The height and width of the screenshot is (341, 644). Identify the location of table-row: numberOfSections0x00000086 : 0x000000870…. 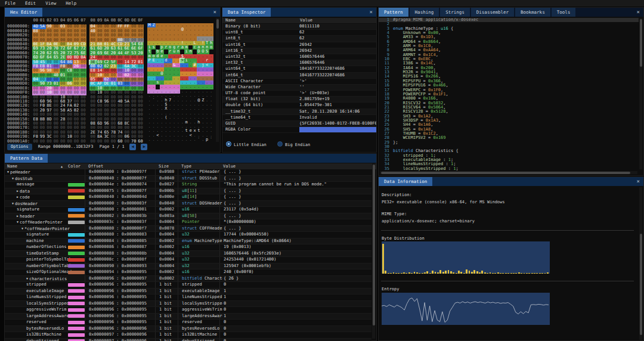
(188, 248).